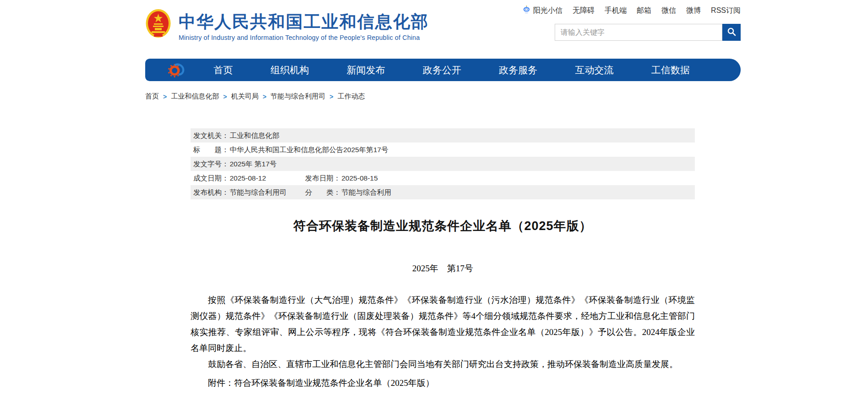 The height and width of the screenshot is (412, 868). What do you see at coordinates (443, 70) in the screenshot?
I see `main-nav: 首页 组织机构 新闻发布 政务公开 政务服务 互动交流 工信数据` at bounding box center [443, 70].